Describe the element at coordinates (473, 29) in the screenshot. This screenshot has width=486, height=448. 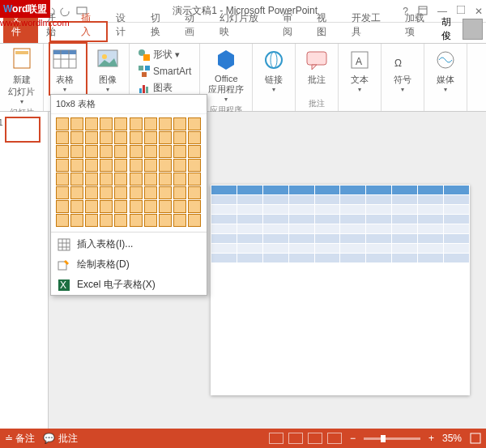
I see `avatar` at that location.